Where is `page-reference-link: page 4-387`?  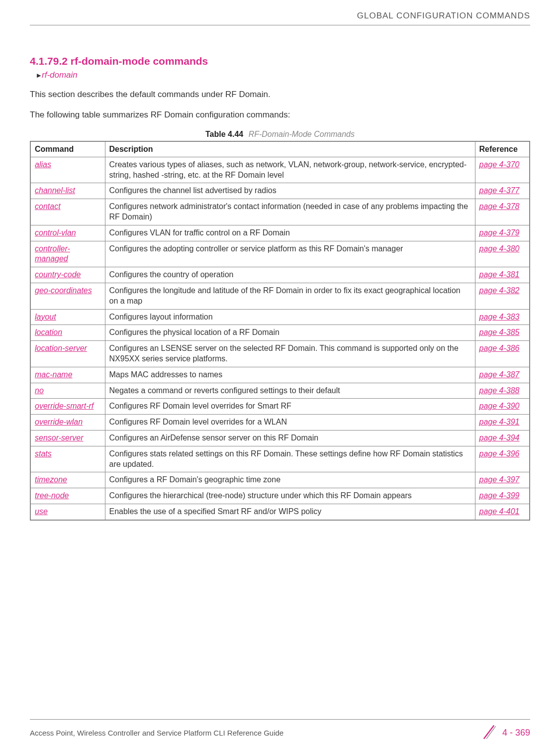 page-reference-link: page 4-387 is located at coordinates (499, 374).